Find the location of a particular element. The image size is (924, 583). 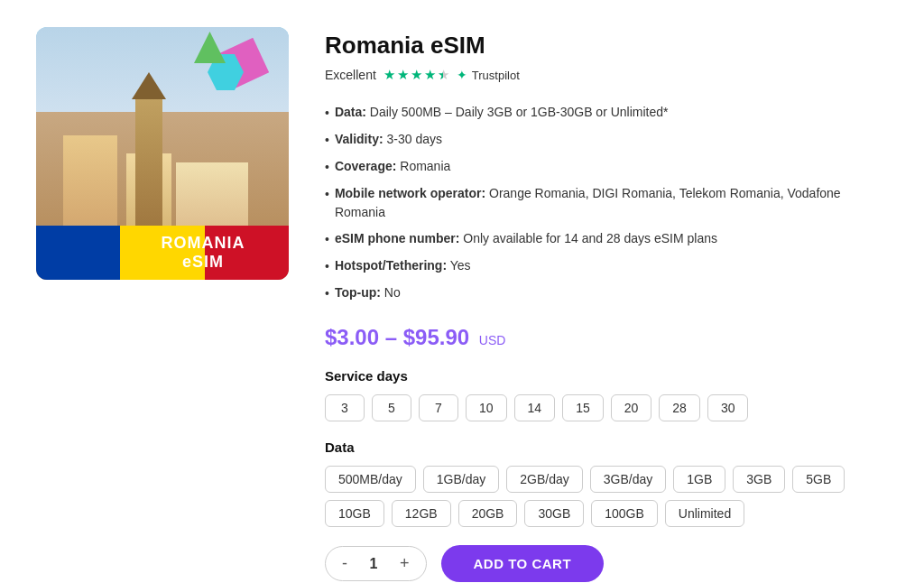

data-option-unlimited: Unlimited is located at coordinates (705, 514).